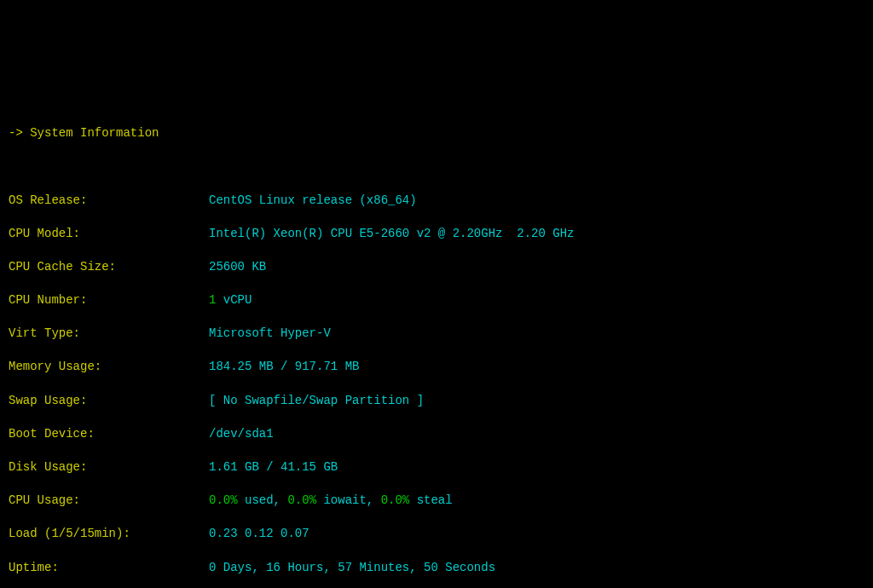 The width and height of the screenshot is (873, 588). I want to click on section-header-system: -> System Information, so click(436, 134).